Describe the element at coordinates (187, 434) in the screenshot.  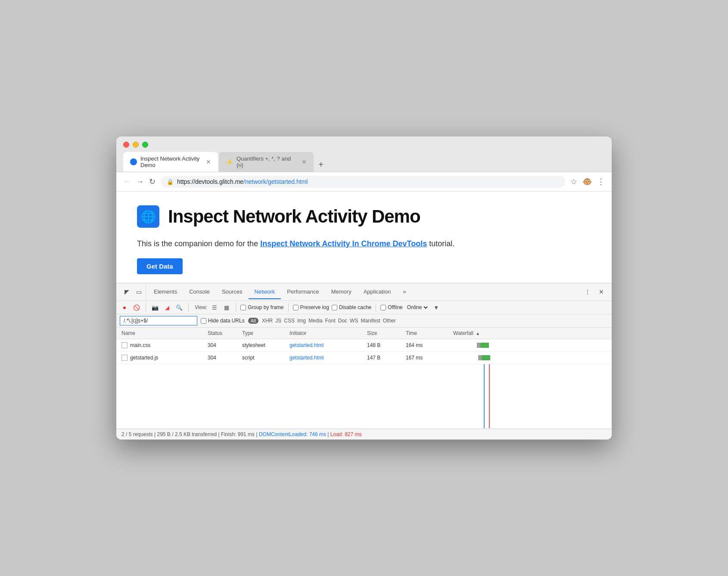
I see `status-transfer: 295 B / 2.5 KB transferred` at that location.